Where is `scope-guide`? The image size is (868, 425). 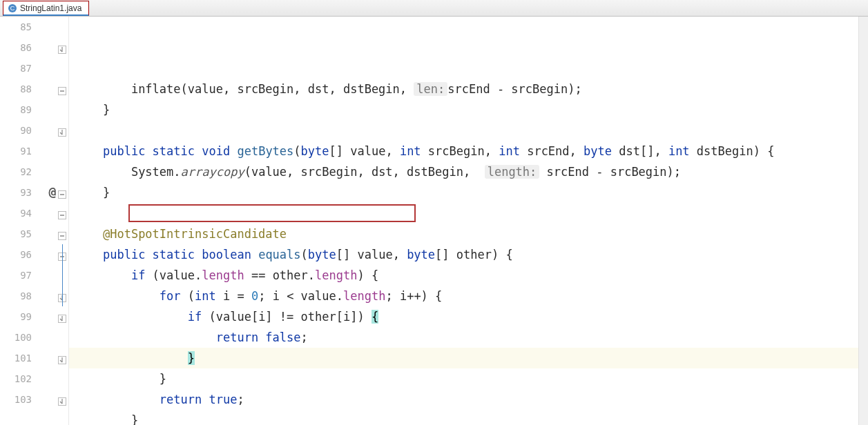
scope-guide is located at coordinates (62, 275).